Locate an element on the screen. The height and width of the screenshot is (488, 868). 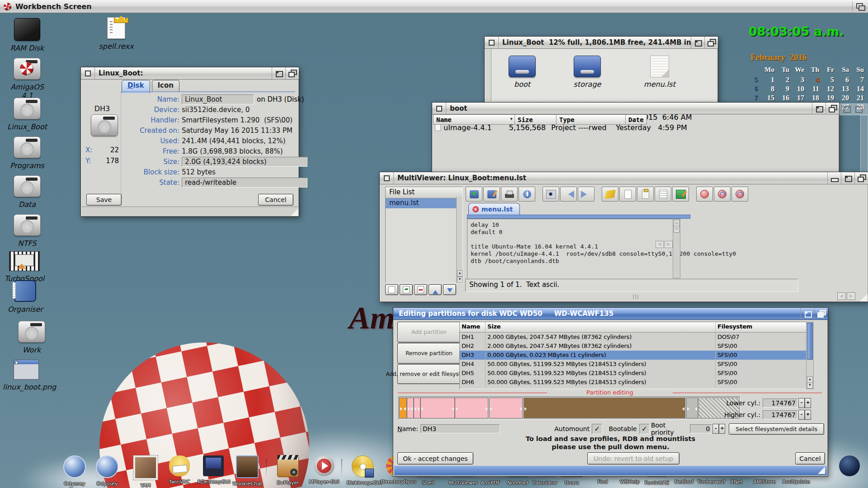
window-grip is located at coordinates (636, 297).